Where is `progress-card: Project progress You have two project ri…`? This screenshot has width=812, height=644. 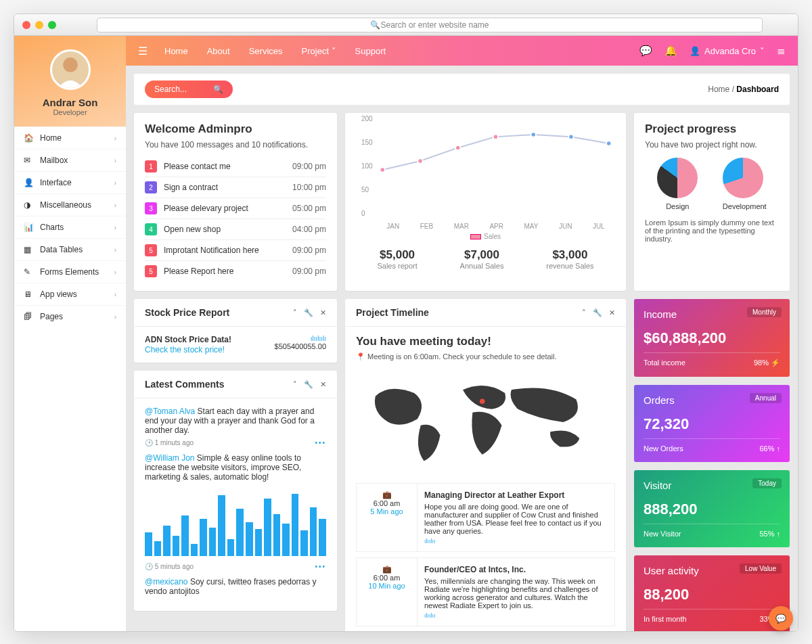
progress-card: Project progress You have two project ri… is located at coordinates (712, 202).